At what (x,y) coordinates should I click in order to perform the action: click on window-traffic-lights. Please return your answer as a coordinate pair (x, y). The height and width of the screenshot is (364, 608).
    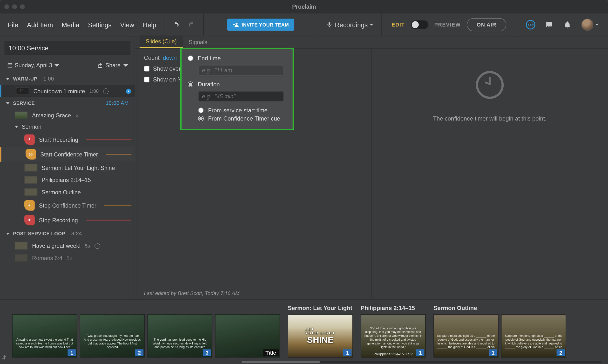
    Looking at the image, I should click on (15, 7).